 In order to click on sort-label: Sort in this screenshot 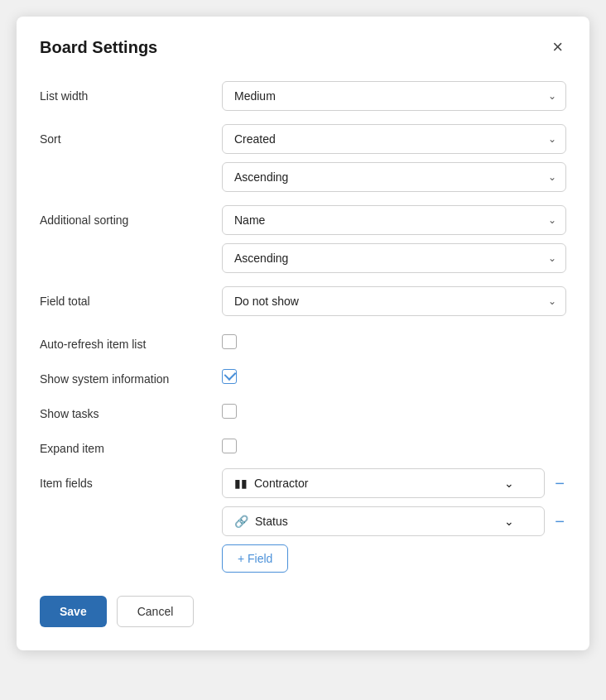, I will do `click(131, 135)`.